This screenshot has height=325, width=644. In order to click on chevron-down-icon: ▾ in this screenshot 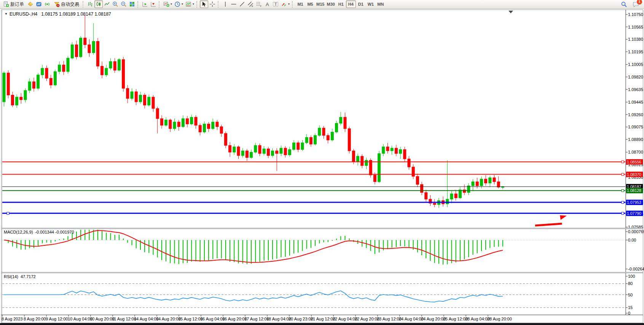, I will do `click(171, 4)`.